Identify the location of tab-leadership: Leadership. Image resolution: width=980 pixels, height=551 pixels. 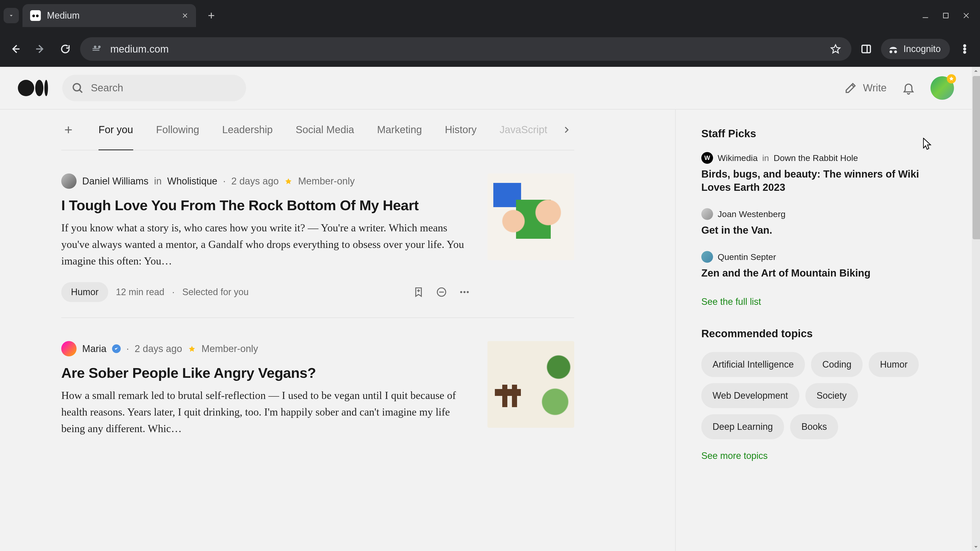
(247, 130).